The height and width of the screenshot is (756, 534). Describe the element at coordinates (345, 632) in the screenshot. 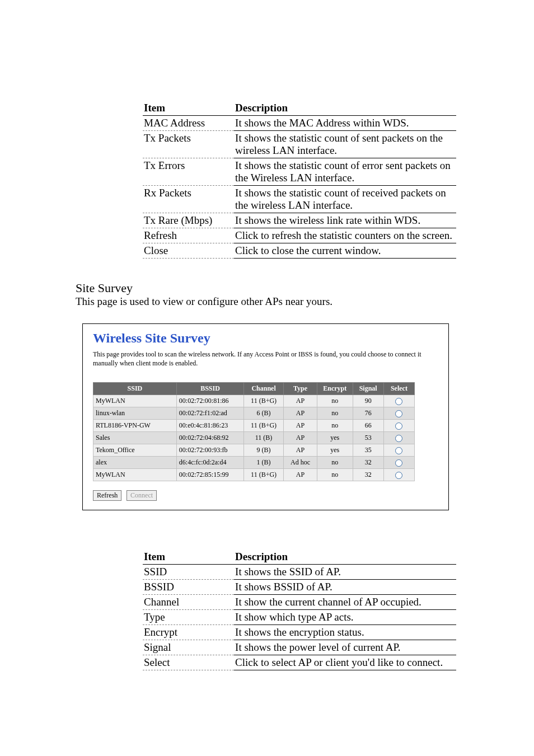

I see `cell-description: It shows the encryption status.` at that location.